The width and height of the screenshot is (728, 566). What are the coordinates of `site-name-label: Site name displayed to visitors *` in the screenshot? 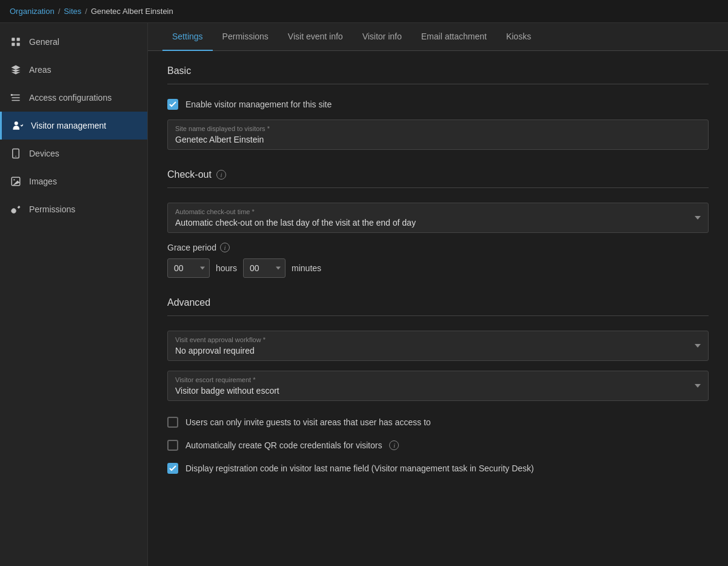 It's located at (438, 129).